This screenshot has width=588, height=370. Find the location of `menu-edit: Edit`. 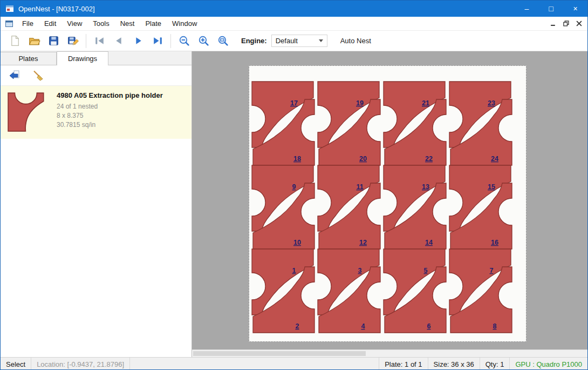

menu-edit: Edit is located at coordinates (50, 24).